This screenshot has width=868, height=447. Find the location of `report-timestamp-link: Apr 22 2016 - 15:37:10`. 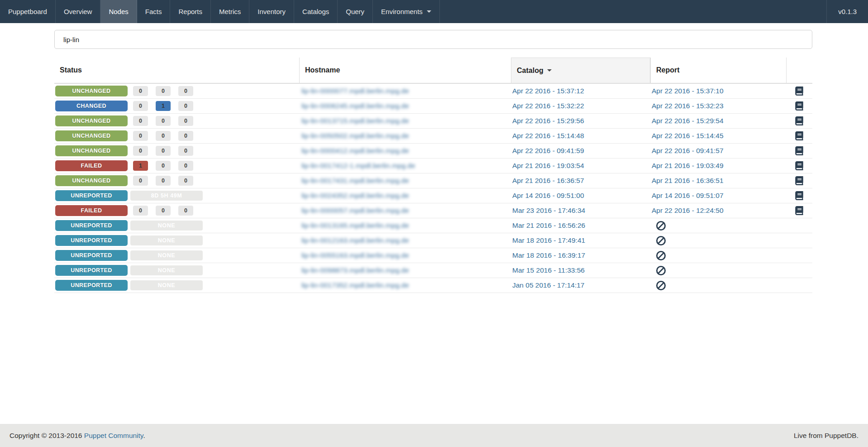

report-timestamp-link: Apr 22 2016 - 15:37:10 is located at coordinates (688, 91).